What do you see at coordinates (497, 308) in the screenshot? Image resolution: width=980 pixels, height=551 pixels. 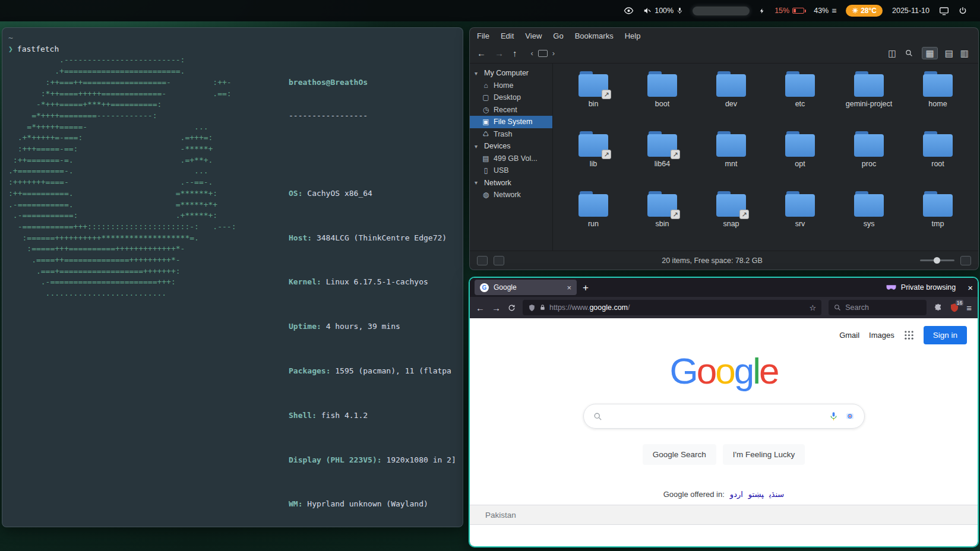 I see `browser-forward-icon: →` at bounding box center [497, 308].